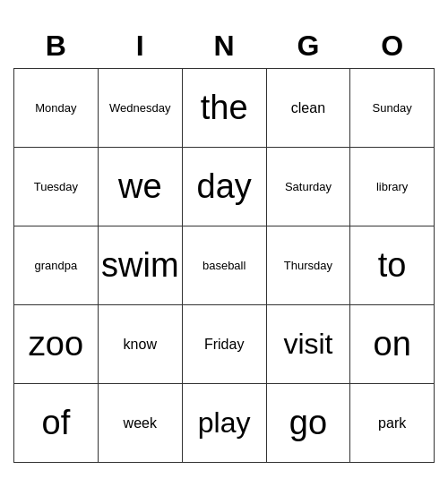  Describe the element at coordinates (308, 187) in the screenshot. I see `cell-1-3: Saturday` at that location.